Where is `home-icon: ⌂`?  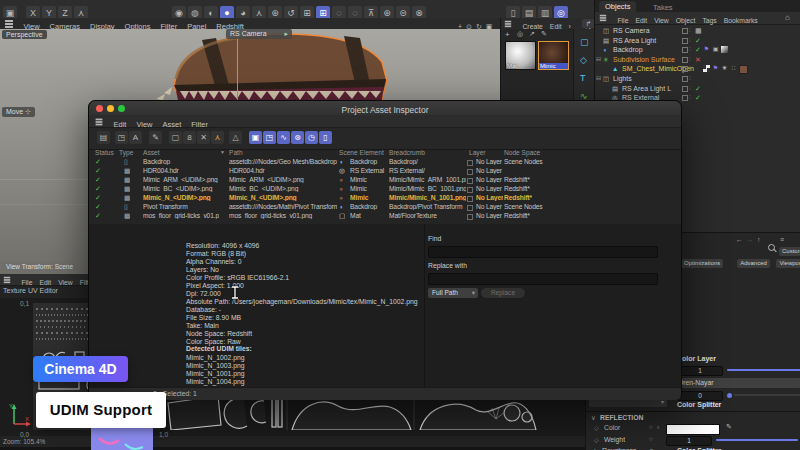
home-icon: ⌂ is located at coordinates (788, 18).